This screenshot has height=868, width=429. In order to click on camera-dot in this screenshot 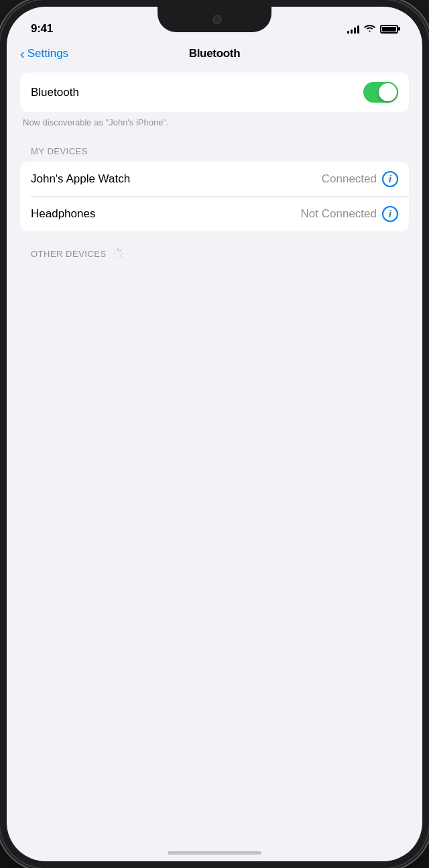, I will do `click(217, 19)`.